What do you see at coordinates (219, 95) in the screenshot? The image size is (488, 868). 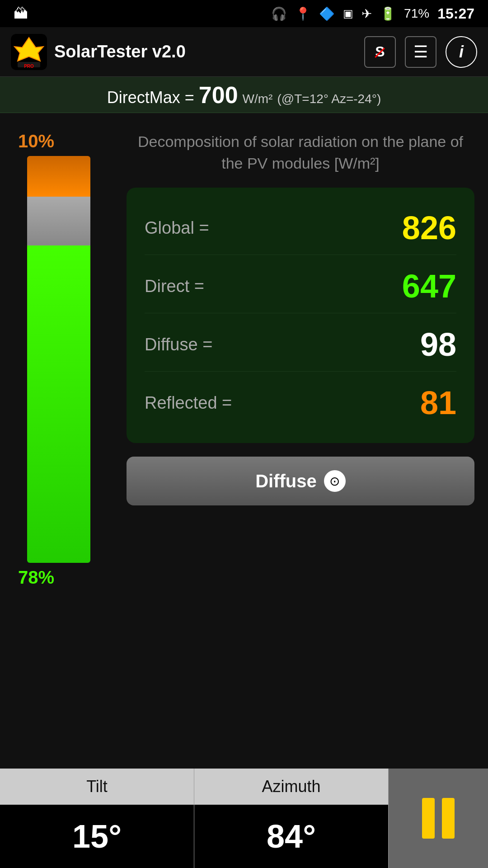 I see `direct-max-value: 700` at bounding box center [219, 95].